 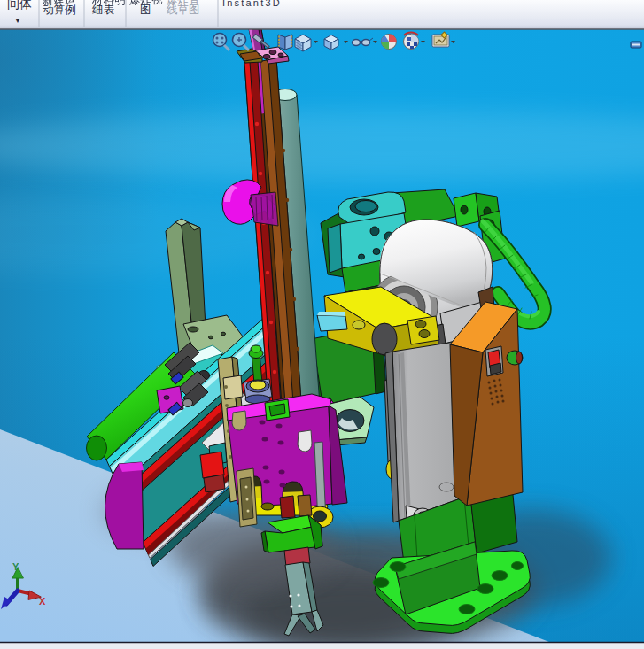 I want to click on svg-text: Y, so click(x=16, y=567).